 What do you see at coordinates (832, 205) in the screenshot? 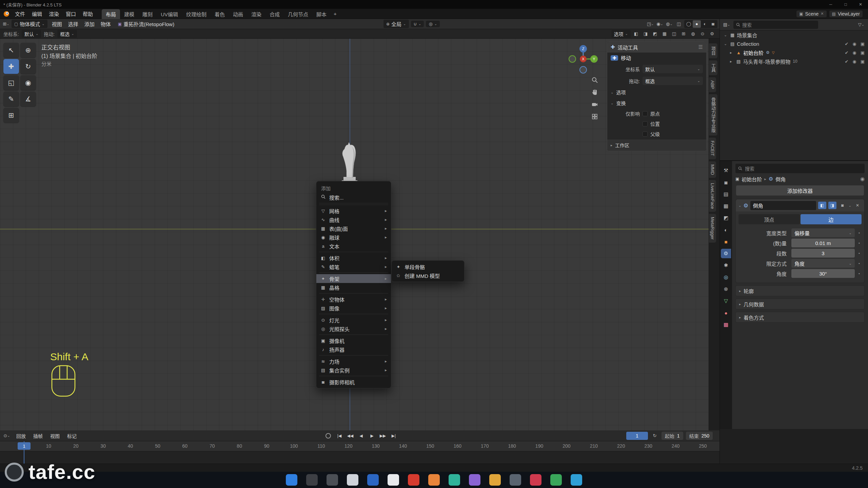
I see `display-realtime-toggle: ◨` at bounding box center [832, 205].